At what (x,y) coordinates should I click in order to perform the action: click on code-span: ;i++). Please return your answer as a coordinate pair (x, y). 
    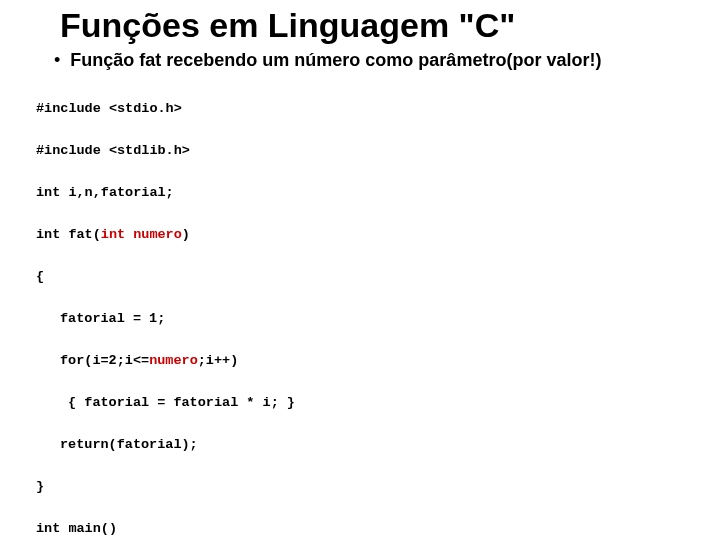
    Looking at the image, I should click on (218, 360).